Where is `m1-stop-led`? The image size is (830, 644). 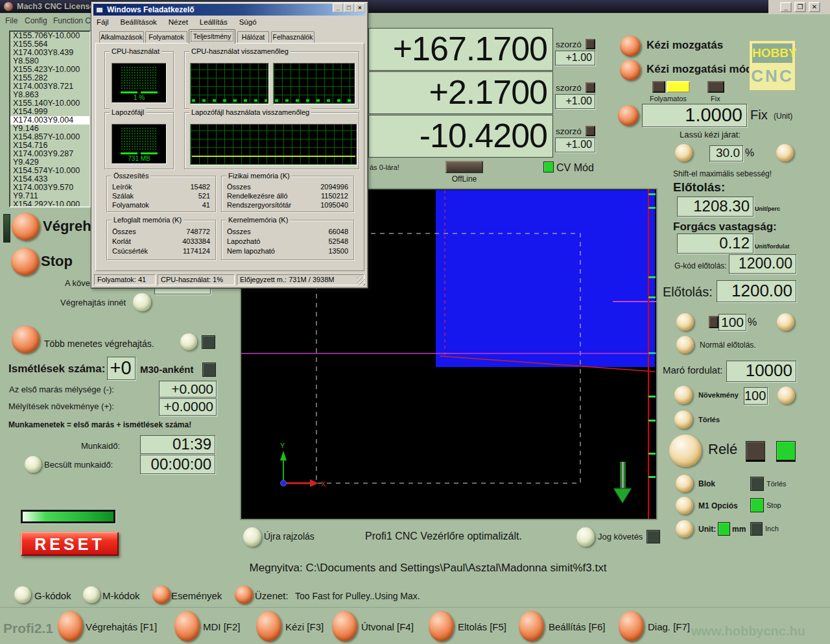 m1-stop-led is located at coordinates (757, 505).